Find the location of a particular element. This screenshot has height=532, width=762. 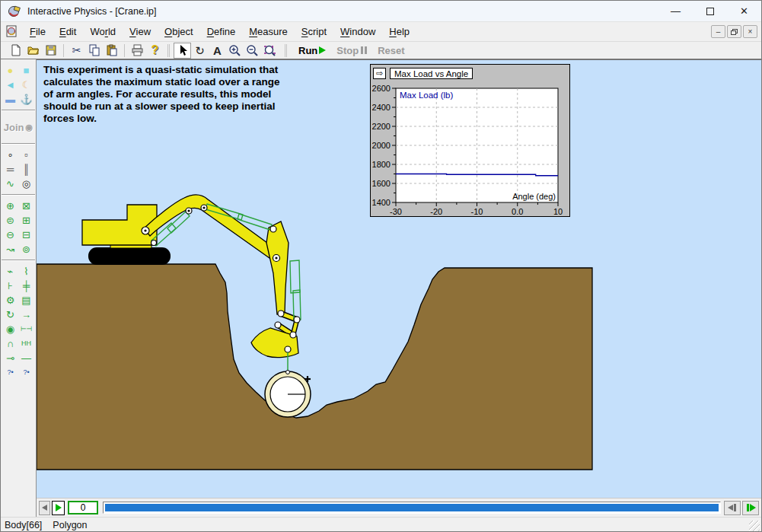

menu-help: Help is located at coordinates (399, 32).